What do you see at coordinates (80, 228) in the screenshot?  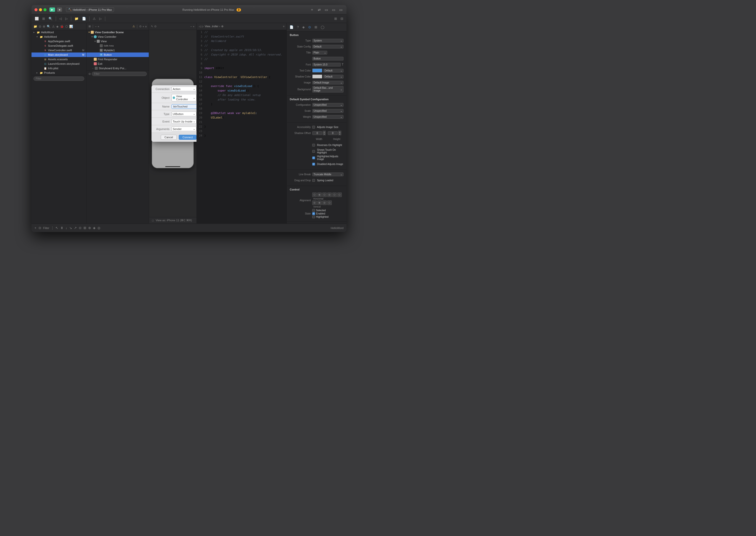 I see `debug-icon: ⊙` at bounding box center [80, 228].